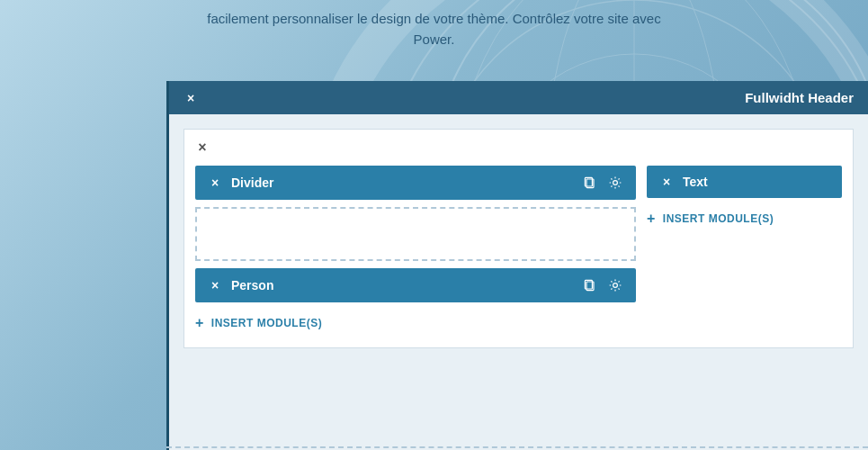 The image size is (868, 450). Describe the element at coordinates (667, 182) in the screenshot. I see `text-close-icon: ×` at that location.